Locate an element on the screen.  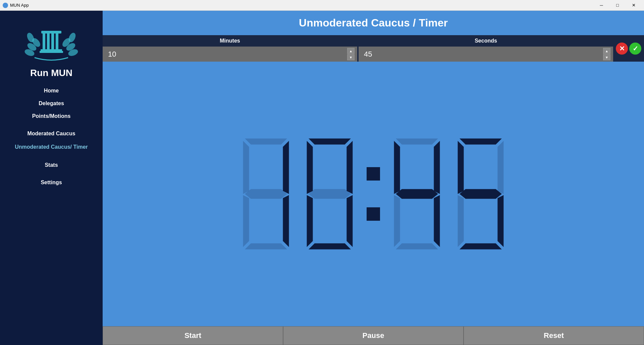
timer-controls-right: ✕ ✓ is located at coordinates (629, 48).